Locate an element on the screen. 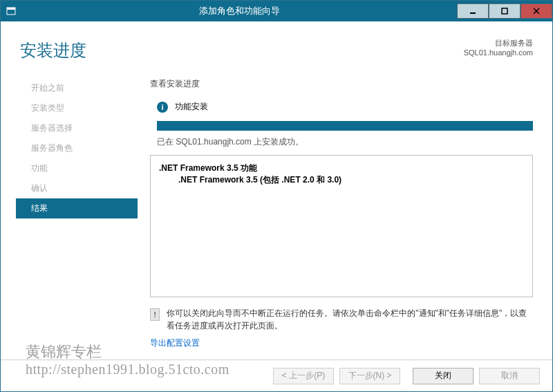 The width and height of the screenshot is (553, 392). install-status-label: 功能安装 is located at coordinates (191, 106).